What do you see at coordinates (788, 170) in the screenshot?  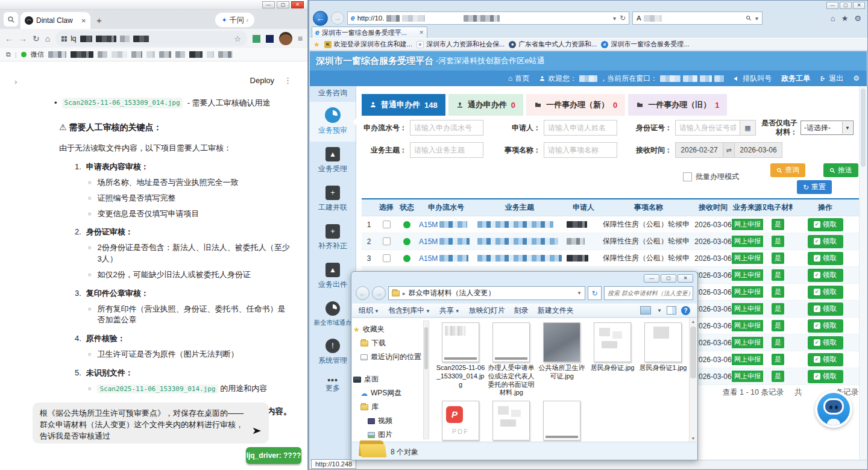 I see `query-button: 查询` at bounding box center [788, 170].